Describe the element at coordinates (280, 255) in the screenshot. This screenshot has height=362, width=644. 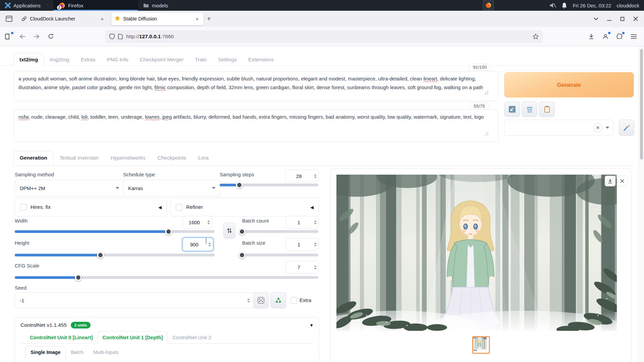
I see `batch-size-slider` at that location.